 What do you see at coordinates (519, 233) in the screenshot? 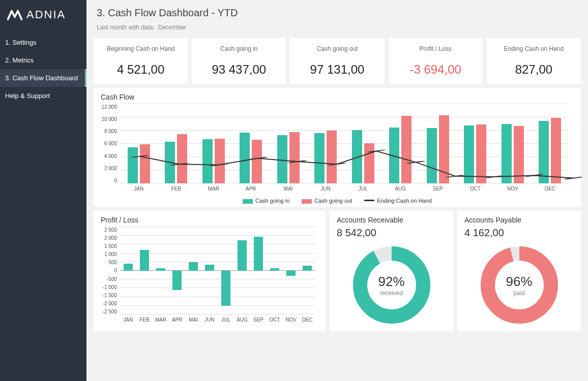
I see `accounts-payable-value: 4 162,00` at bounding box center [519, 233].